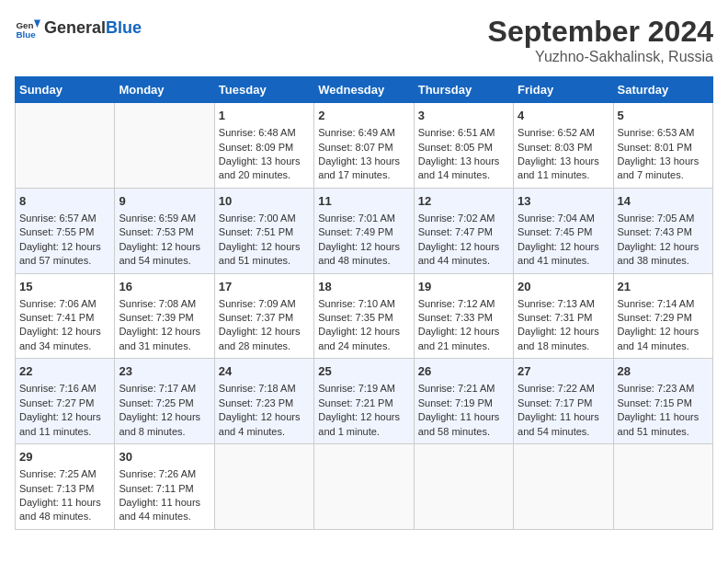 The height and width of the screenshot is (563, 728). Describe the element at coordinates (463, 346) in the screenshot. I see `day-info: and 21 minutes.` at that location.